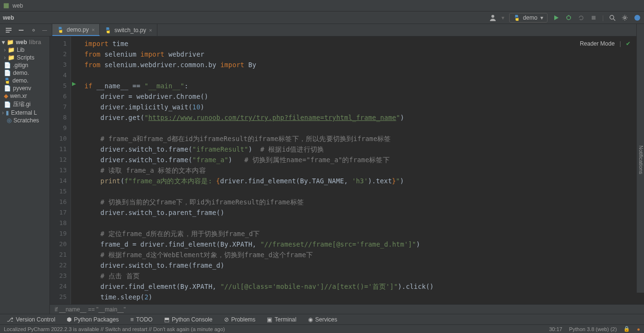 Image resolution: width=644 pixels, height=333 pixels. I want to click on warning-icon: ●, so click(638, 329).